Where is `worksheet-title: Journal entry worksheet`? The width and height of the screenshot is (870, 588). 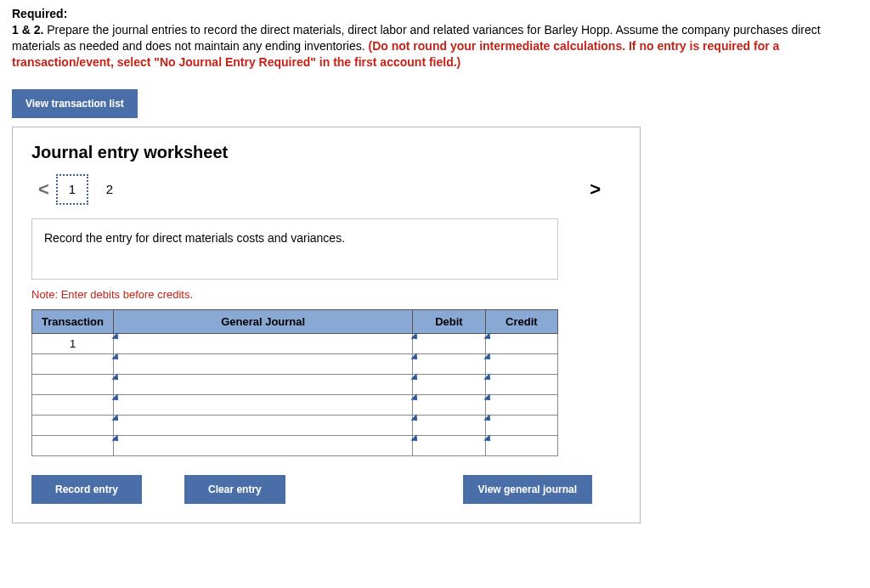
worksheet-title: Journal entry worksheet is located at coordinates (326, 153).